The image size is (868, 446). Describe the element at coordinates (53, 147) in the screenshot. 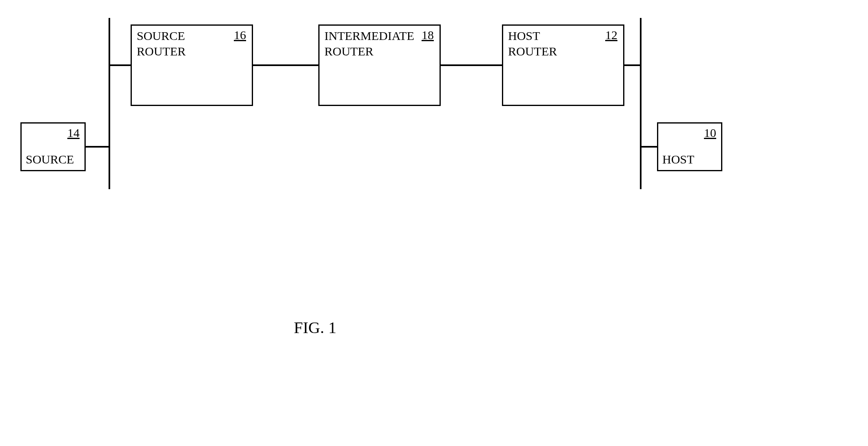

I see `node-source: 14 SOURCE` at that location.